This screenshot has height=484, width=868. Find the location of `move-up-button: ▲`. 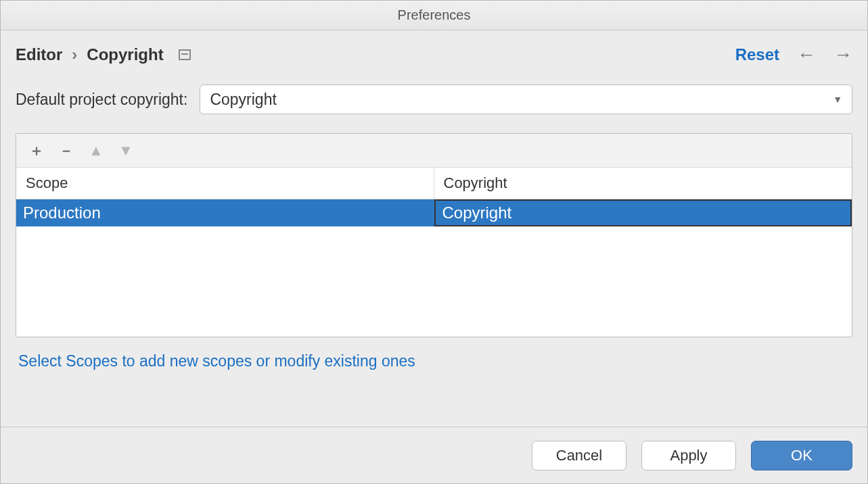

move-up-button: ▲ is located at coordinates (96, 151).